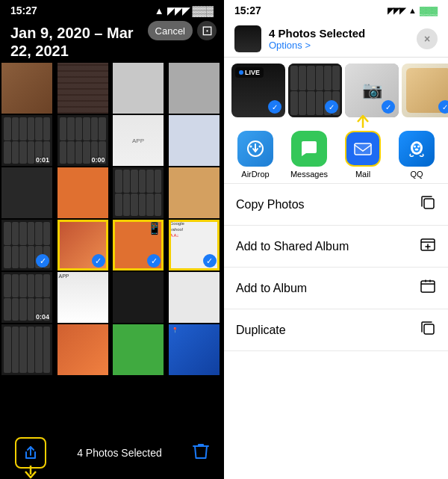 The width and height of the screenshot is (448, 479). I want to click on duration-badge: 0:01, so click(43, 160).